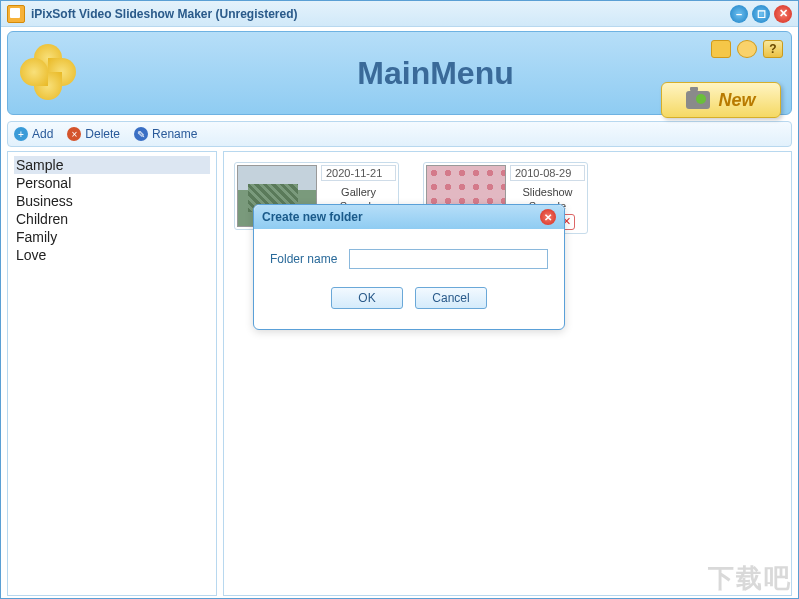 Image resolution: width=799 pixels, height=599 pixels. I want to click on delete-icon: ×, so click(74, 134).